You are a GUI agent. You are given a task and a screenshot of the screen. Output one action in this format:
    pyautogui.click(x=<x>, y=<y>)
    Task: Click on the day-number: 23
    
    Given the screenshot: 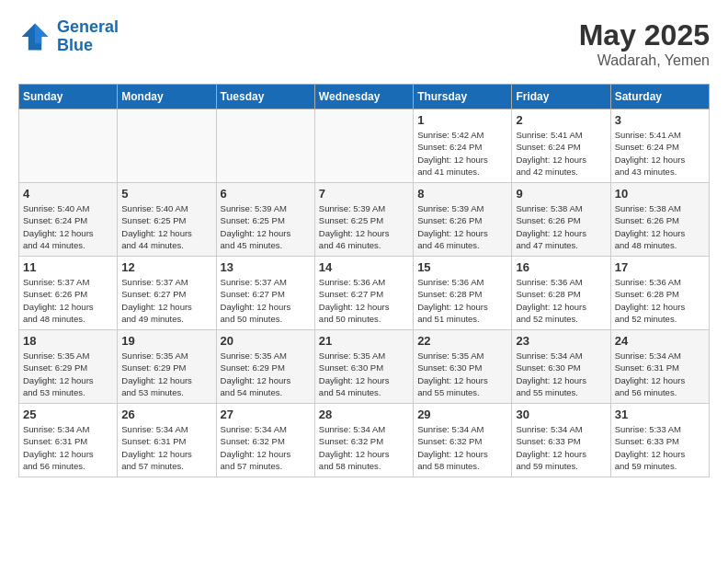 What is the action you would take?
    pyautogui.click(x=561, y=340)
    